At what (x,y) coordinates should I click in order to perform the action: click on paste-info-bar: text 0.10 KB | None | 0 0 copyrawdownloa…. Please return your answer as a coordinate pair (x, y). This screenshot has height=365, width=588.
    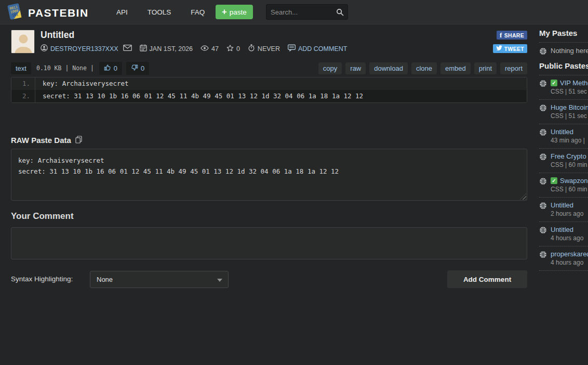
    Looking at the image, I should click on (269, 68).